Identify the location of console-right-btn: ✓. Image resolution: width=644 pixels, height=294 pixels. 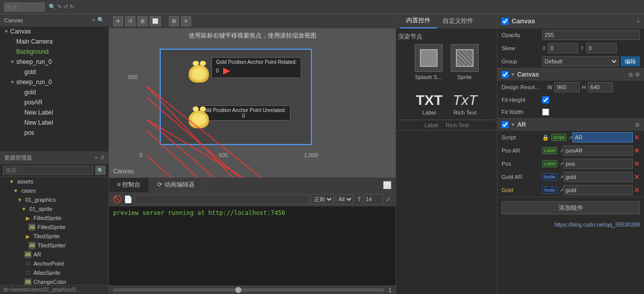
(388, 199).